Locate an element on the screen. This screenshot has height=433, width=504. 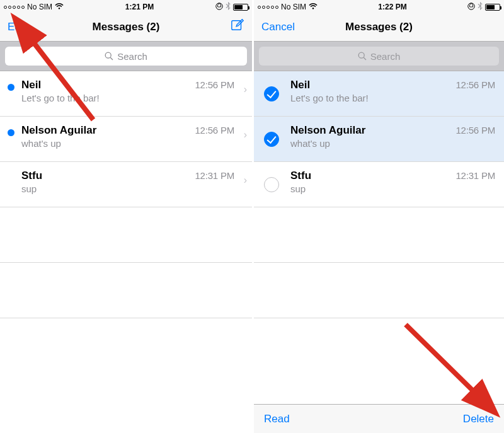
compose-icon is located at coordinates (238, 25).